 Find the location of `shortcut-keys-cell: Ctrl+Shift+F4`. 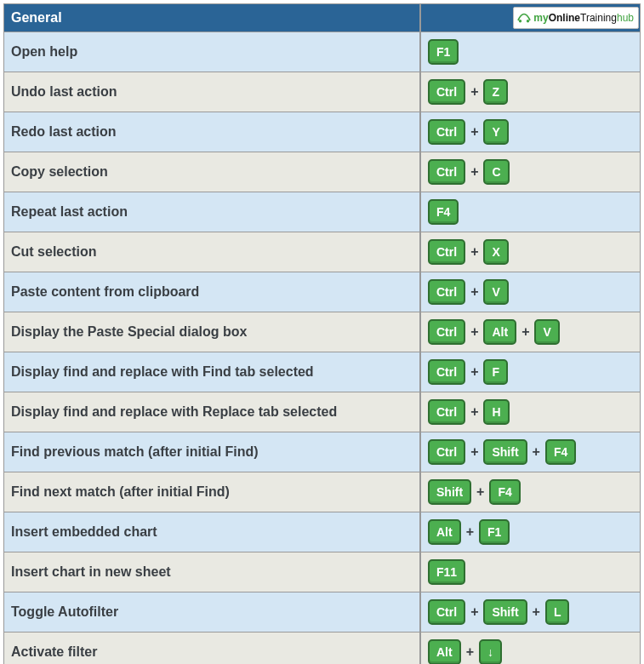

shortcut-keys-cell: Ctrl+Shift+F4 is located at coordinates (531, 453).